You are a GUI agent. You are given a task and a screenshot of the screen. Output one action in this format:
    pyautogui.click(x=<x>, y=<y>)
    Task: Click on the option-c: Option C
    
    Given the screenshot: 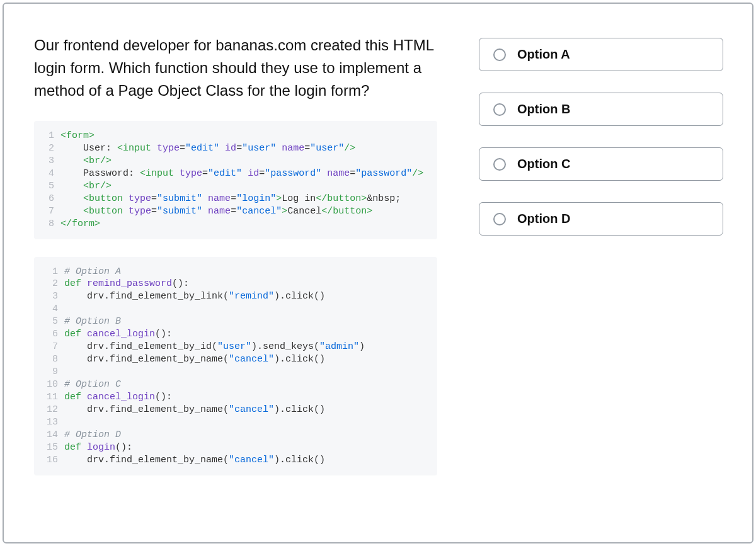 What is the action you would take?
    pyautogui.click(x=601, y=164)
    